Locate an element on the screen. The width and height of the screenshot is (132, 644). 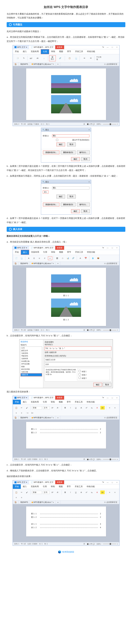
chart-btn: 📊 is located at coordinates (68, 258).